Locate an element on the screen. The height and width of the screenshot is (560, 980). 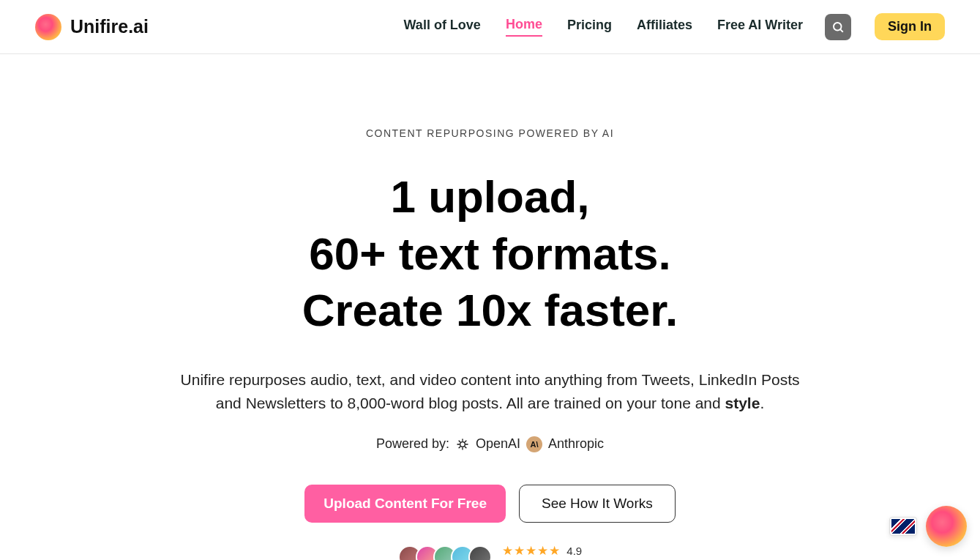
headline-line2: 60+ text formats. is located at coordinates (490, 254).